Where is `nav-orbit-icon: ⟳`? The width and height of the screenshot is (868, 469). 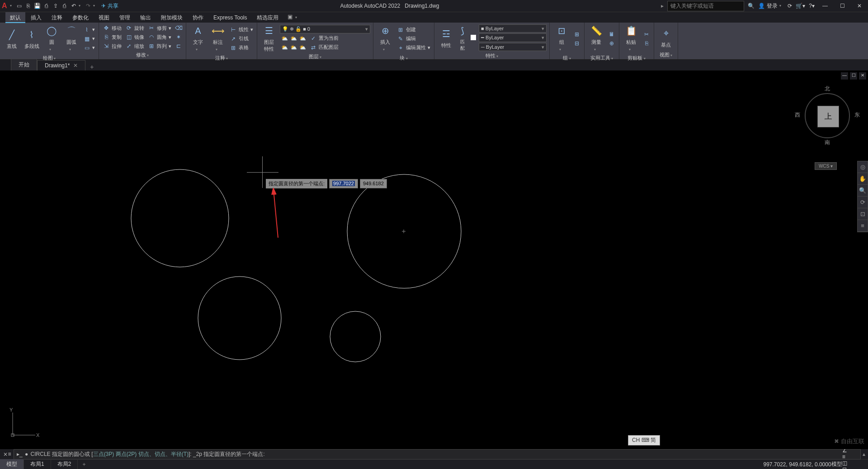
nav-orbit-icon: ⟳ is located at coordinates (863, 202).